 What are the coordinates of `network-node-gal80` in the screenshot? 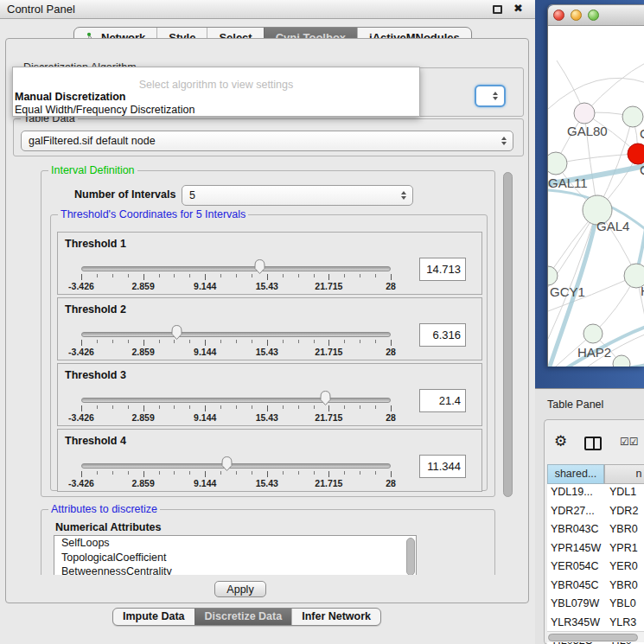 It's located at (584, 113).